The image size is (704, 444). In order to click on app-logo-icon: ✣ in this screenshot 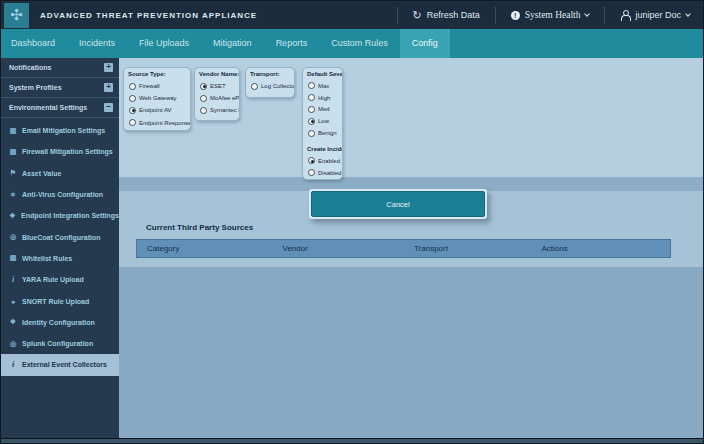, I will do `click(16, 16)`.